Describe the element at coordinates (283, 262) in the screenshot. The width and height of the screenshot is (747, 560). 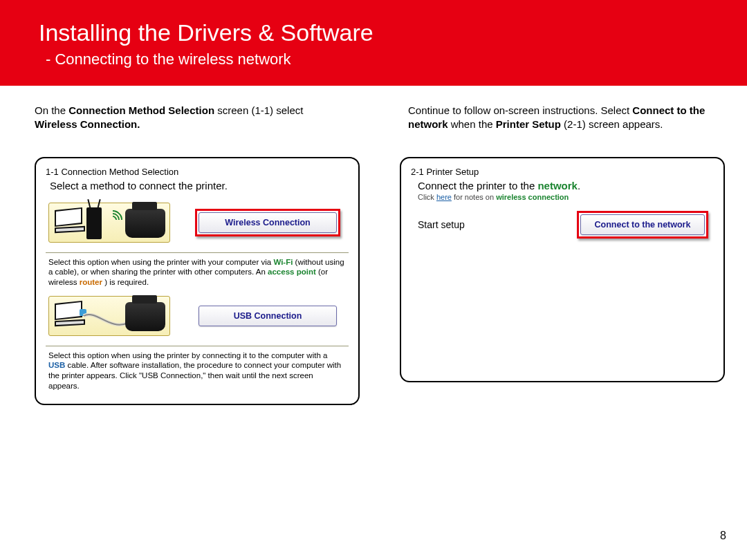
I see `text-highlight: Wi-Fi` at that location.